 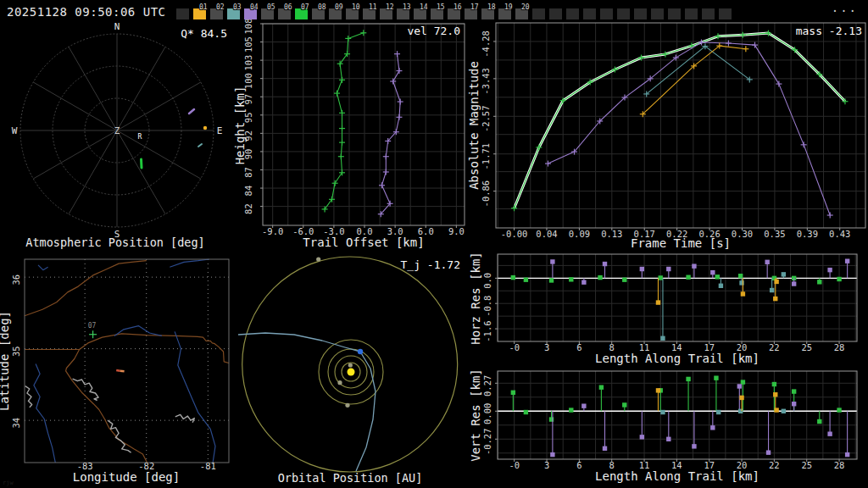 I want to click on timestamp: 20251128 09:50:06 UTC, so click(x=86, y=12).